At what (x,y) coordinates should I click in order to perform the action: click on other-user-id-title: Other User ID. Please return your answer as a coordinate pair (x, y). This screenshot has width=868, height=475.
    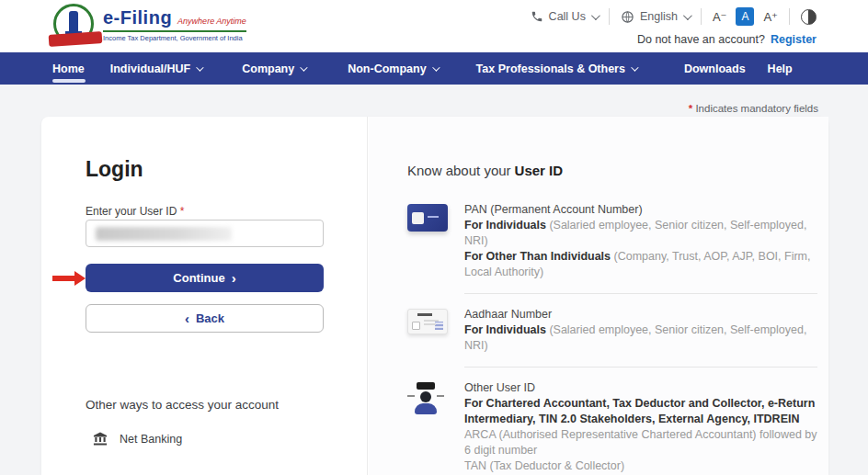
    Looking at the image, I should click on (641, 388).